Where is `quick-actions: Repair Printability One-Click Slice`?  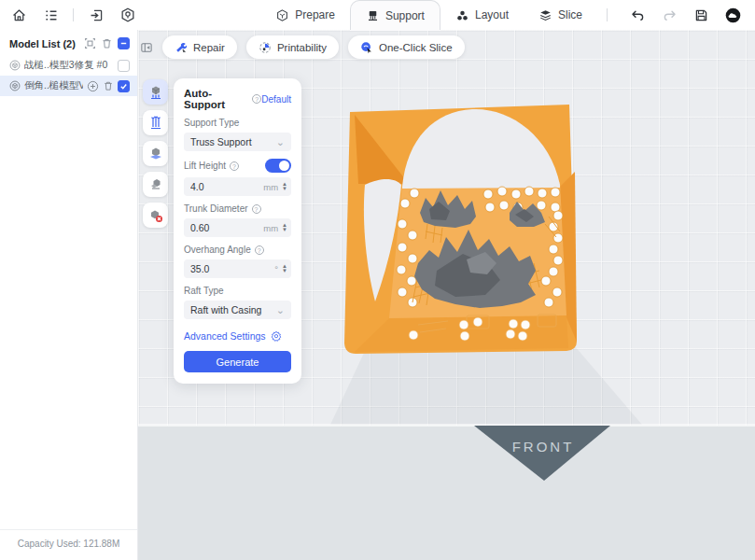 quick-actions: Repair Printability One-Click Slice is located at coordinates (302, 47).